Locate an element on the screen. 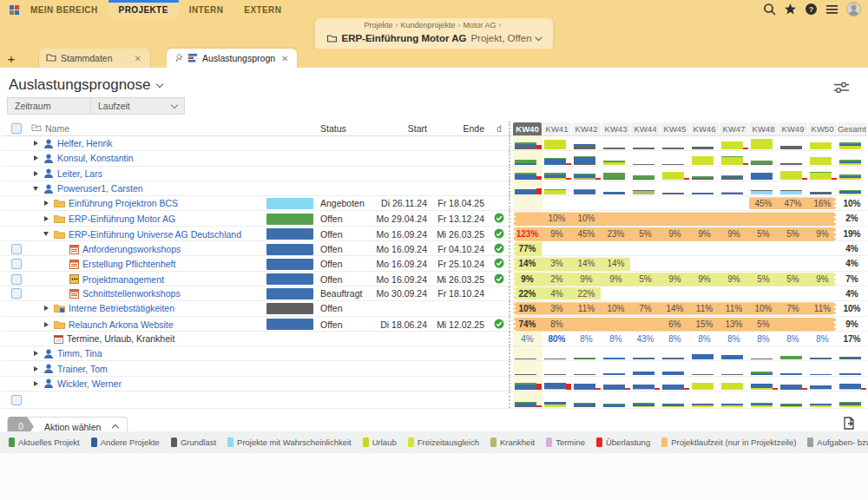  week-column-header-kw50: KW50 is located at coordinates (823, 128).